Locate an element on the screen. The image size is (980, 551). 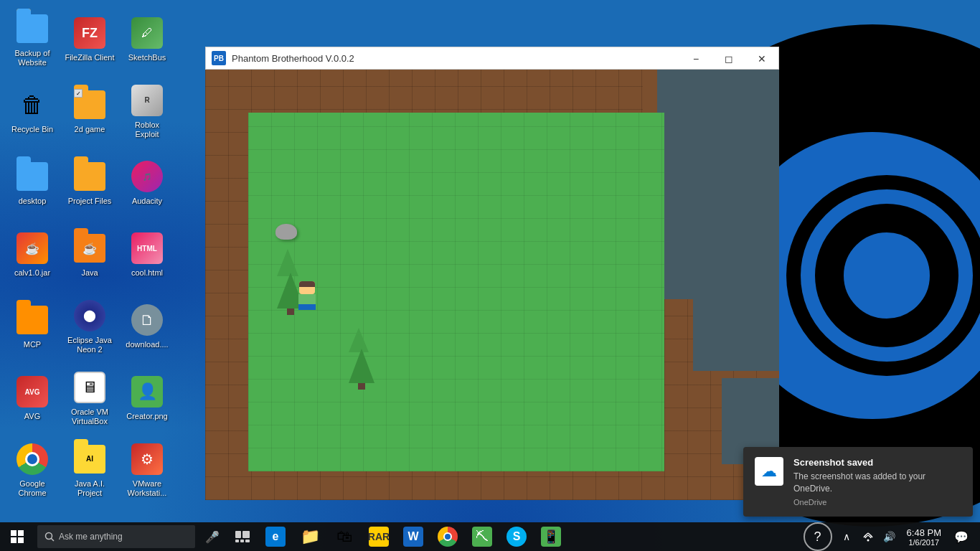
system-clock: 6:48 PM 1/6/2017 is located at coordinates (924, 537).